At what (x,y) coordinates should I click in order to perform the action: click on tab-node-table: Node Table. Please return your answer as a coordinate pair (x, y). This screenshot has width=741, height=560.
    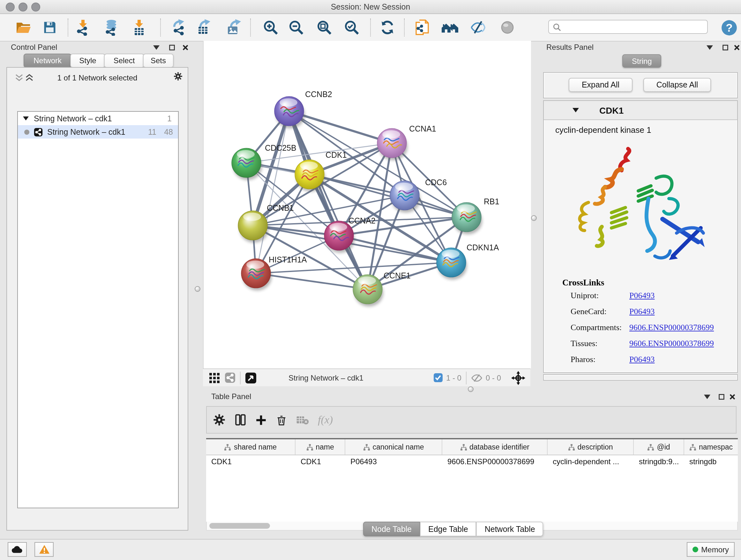
    Looking at the image, I should click on (392, 529).